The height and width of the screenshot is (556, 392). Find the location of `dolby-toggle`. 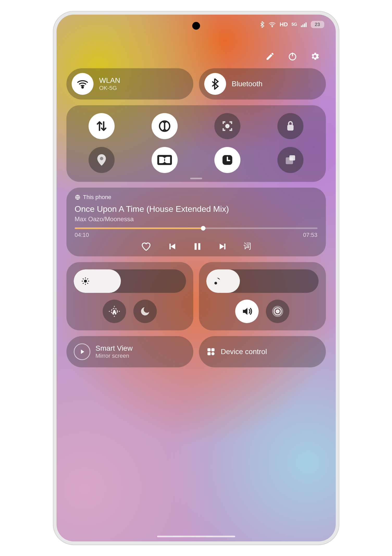

dolby-toggle is located at coordinates (165, 160).